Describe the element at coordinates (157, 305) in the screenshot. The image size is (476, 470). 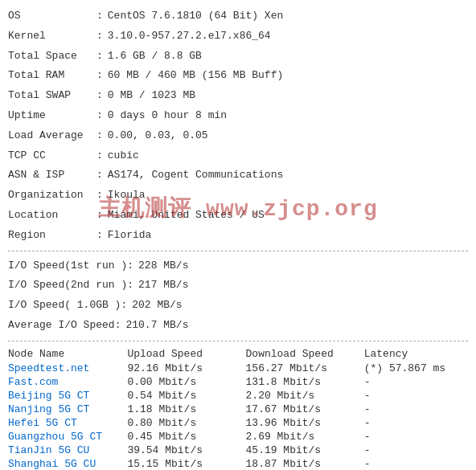
I see `io3-value: 202 MB/s` at that location.